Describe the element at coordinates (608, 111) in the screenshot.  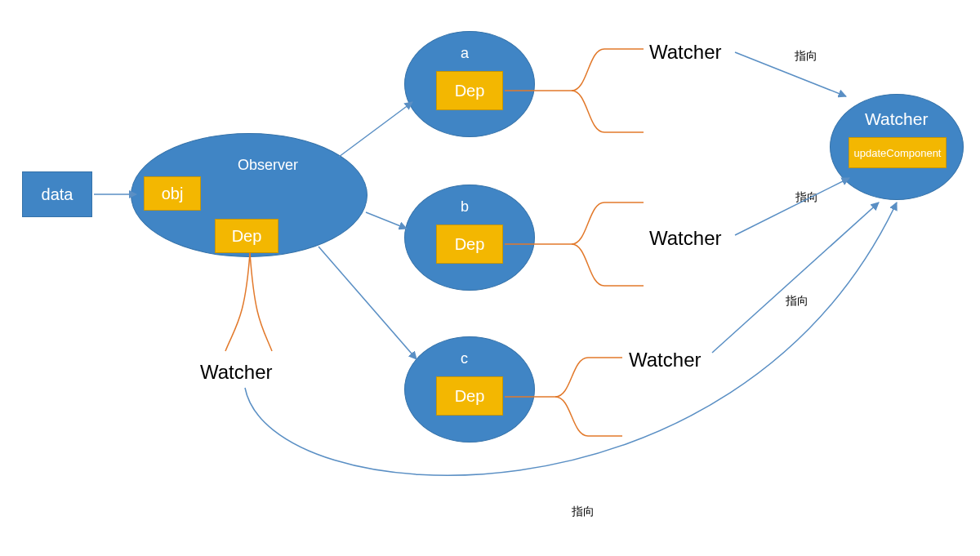
I see `bracket-a-bottom` at that location.